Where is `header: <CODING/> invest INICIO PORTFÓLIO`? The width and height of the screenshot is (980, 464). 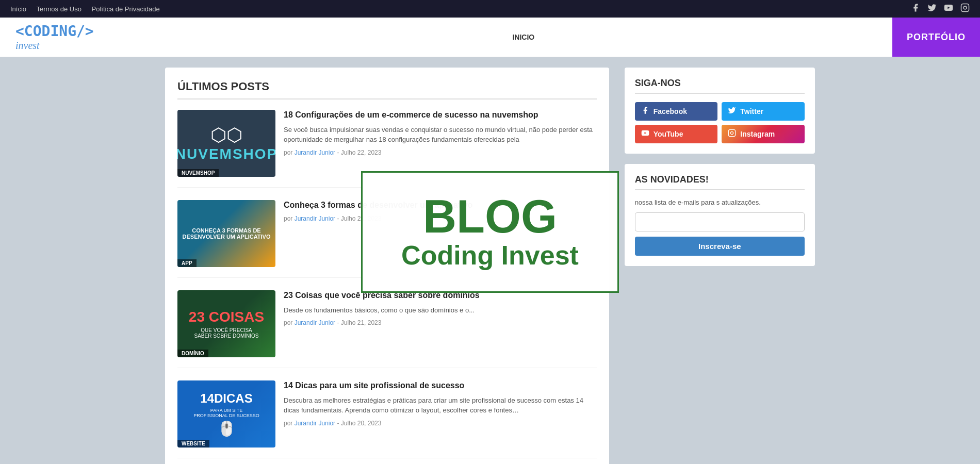 header: <CODING/> invest INICIO PORTFÓLIO is located at coordinates (490, 37).